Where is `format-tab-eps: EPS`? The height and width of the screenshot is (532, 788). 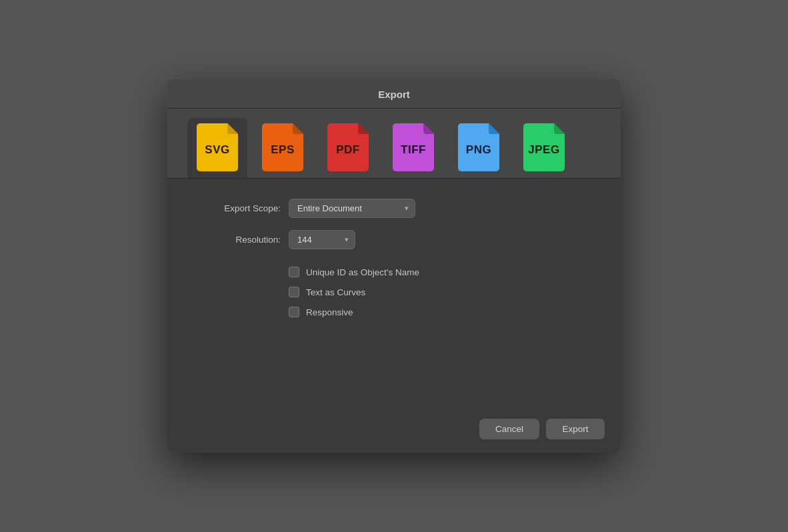 format-tab-eps: EPS is located at coordinates (283, 148).